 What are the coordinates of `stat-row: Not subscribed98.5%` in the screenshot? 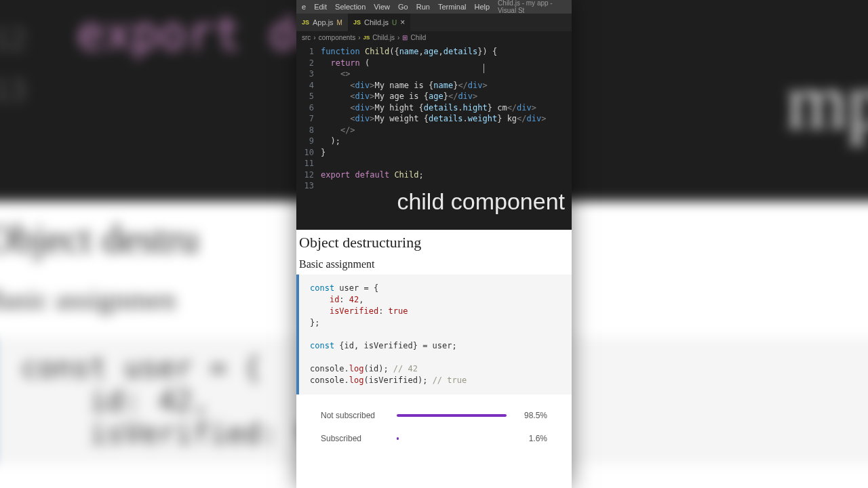 It's located at (434, 415).